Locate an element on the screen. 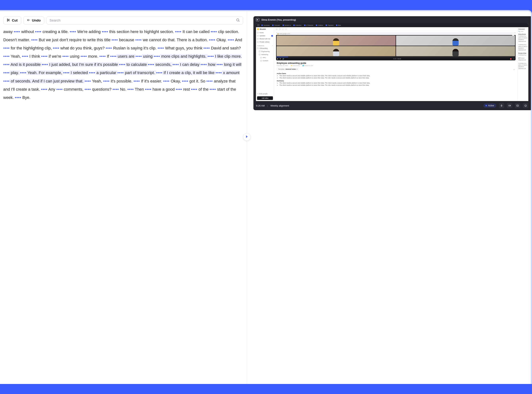  collection-item: Onboarding is located at coordinates (265, 48).